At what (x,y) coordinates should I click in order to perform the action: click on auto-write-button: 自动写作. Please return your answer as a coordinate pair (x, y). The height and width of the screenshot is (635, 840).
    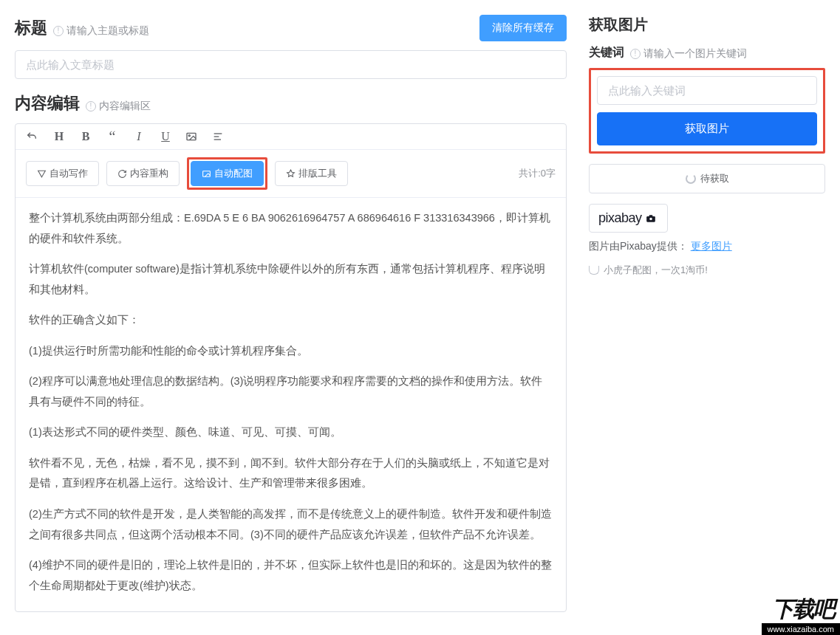
    Looking at the image, I should click on (62, 174).